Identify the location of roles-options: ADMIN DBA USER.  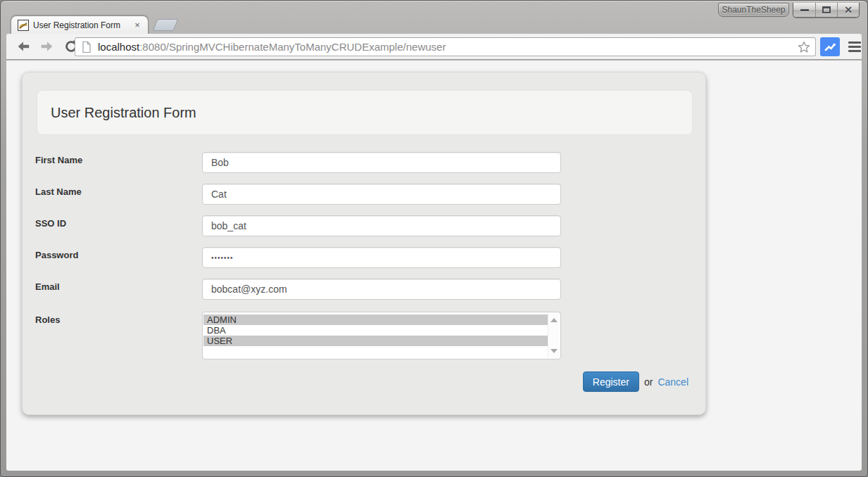
(376, 336).